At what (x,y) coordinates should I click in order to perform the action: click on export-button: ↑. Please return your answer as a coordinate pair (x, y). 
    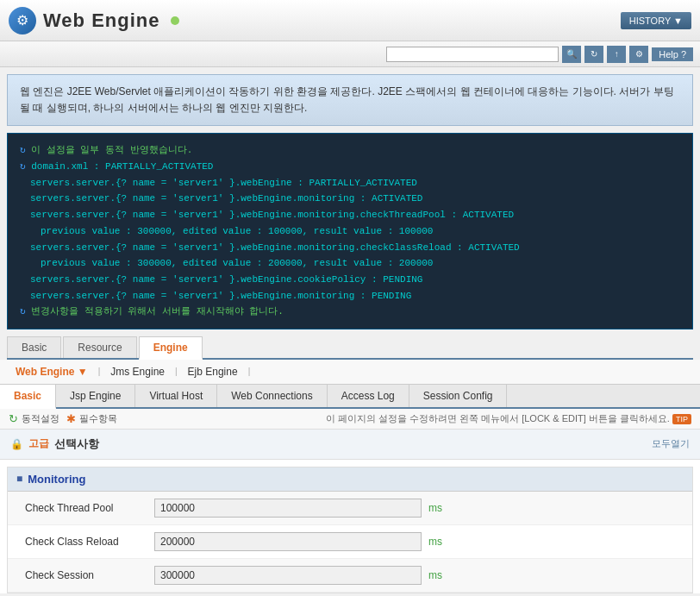
    Looking at the image, I should click on (616, 54).